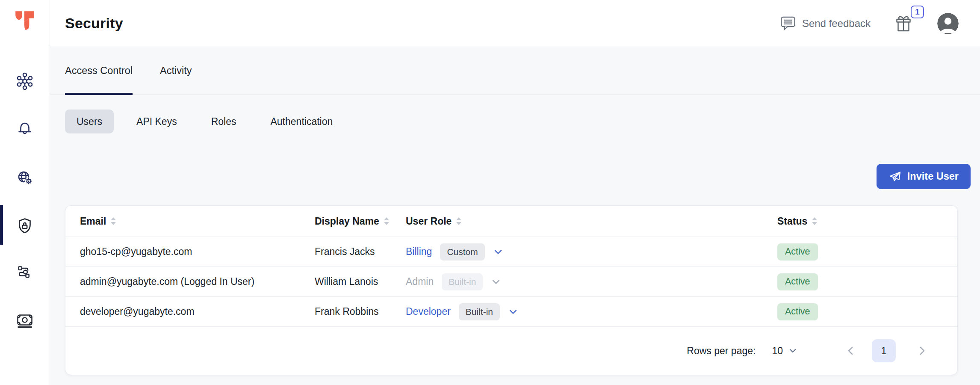  What do you see at coordinates (924, 176) in the screenshot?
I see `invite-user-button: Invite User` at bounding box center [924, 176].